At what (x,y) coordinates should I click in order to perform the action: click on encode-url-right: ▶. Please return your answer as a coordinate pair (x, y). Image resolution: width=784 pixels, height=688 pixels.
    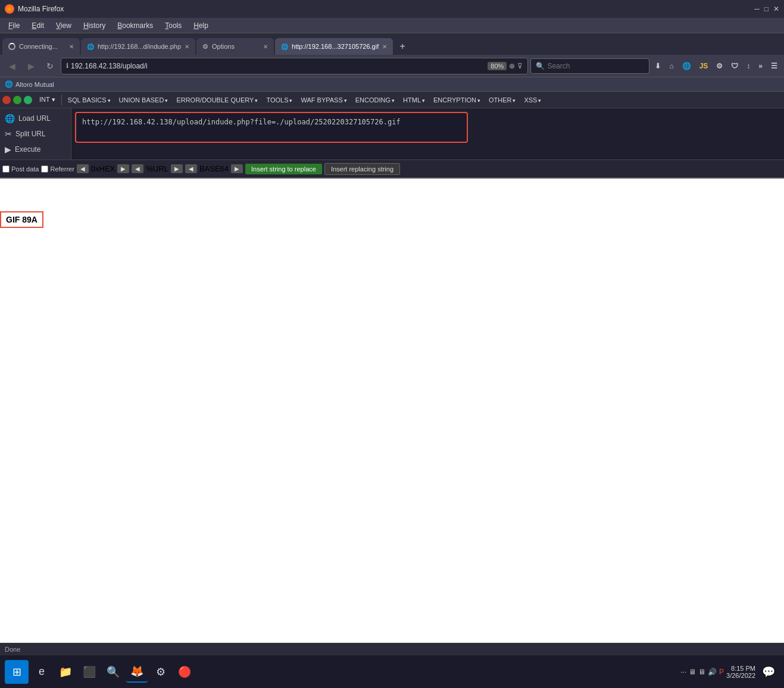
    Looking at the image, I should click on (177, 169).